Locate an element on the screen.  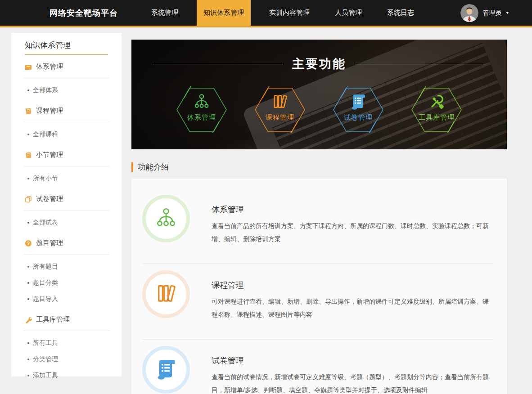
nav-item-1: 知识体系管理 is located at coordinates (224, 13).